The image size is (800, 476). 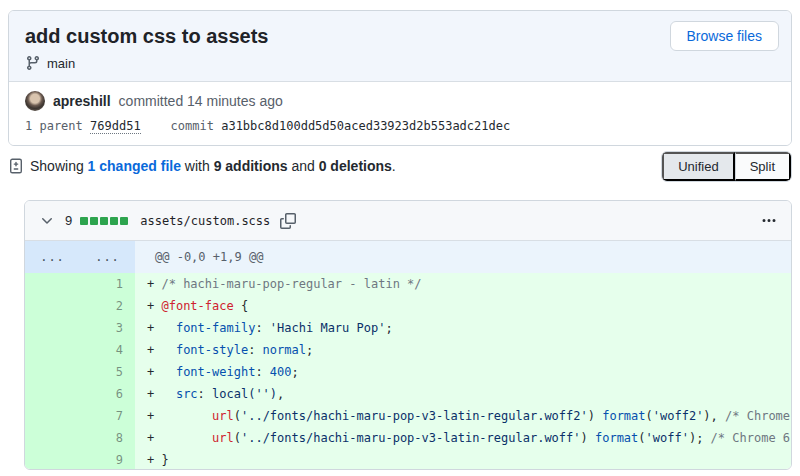 I want to click on diff-line: 2+ @font-face {, so click(x=408, y=306).